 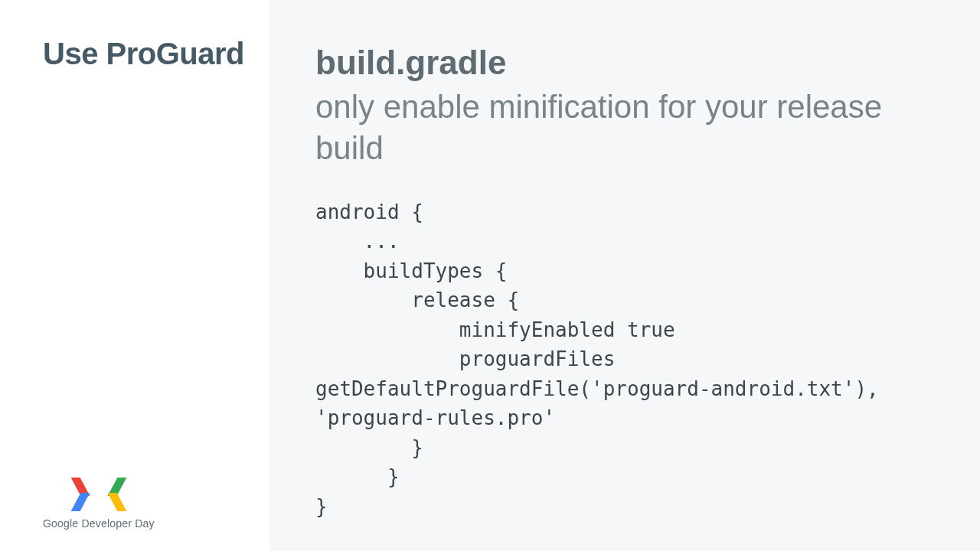 What do you see at coordinates (99, 504) in the screenshot?
I see `footer-logo: Google Developer Day` at bounding box center [99, 504].